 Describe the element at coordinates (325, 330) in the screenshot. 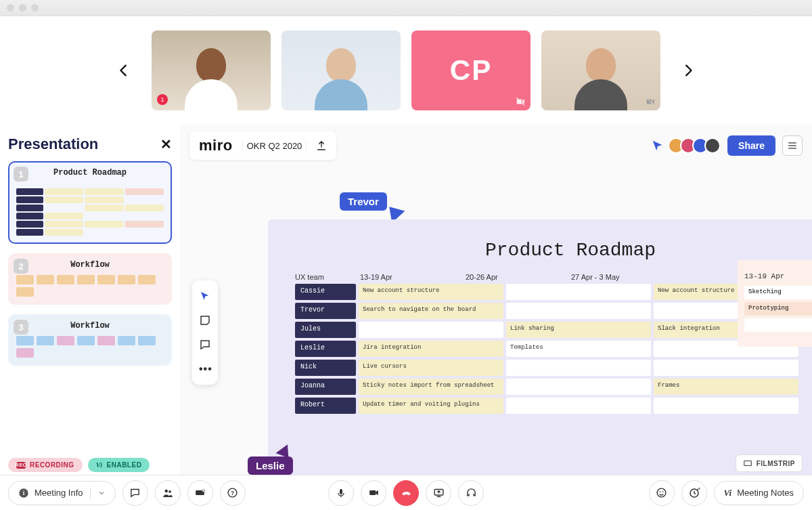

I see `member-name: Jules` at that location.